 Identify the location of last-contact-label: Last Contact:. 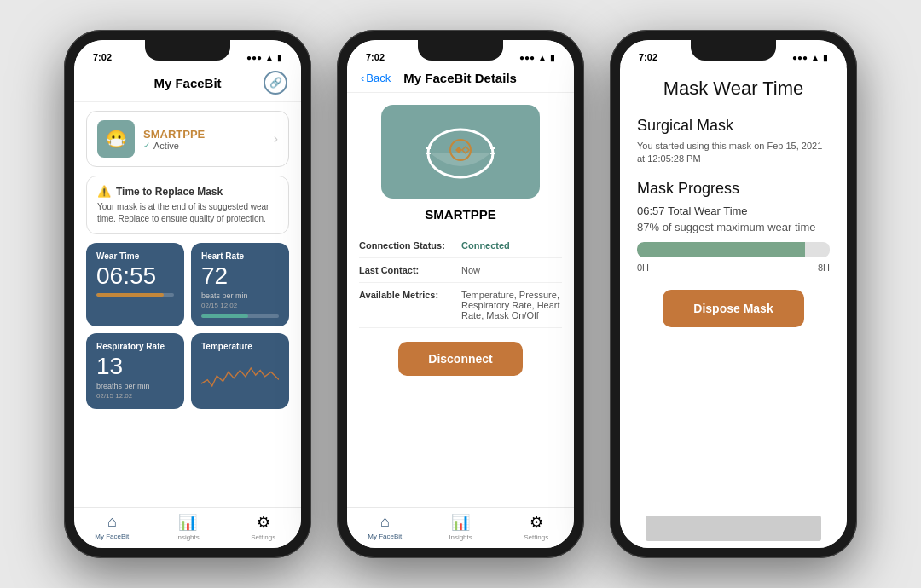
(410, 270).